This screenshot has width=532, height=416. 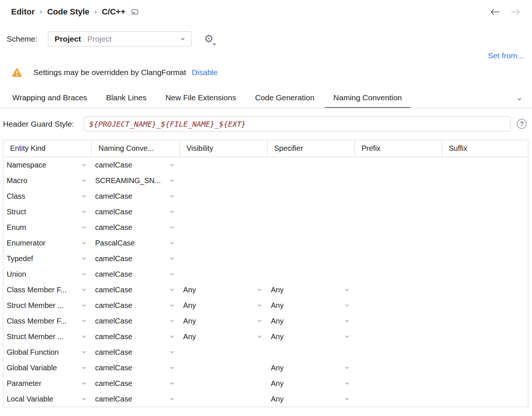 I want to click on entity-kind-dropdown: Namespace, so click(x=48, y=165).